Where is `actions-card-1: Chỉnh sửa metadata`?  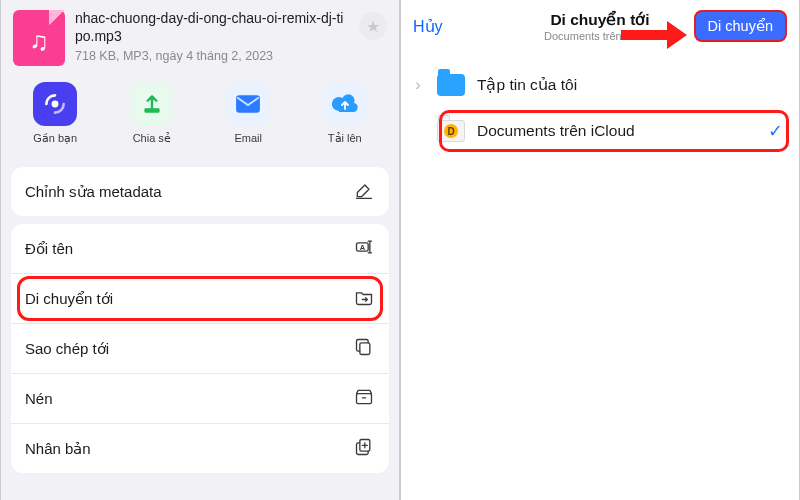 actions-card-1: Chỉnh sửa metadata is located at coordinates (200, 192).